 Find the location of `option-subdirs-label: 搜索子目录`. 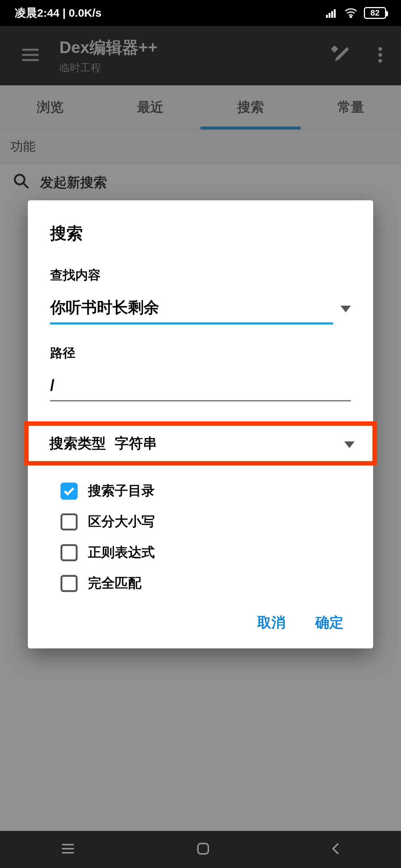

option-subdirs-label: 搜索子目录 is located at coordinates (121, 491).